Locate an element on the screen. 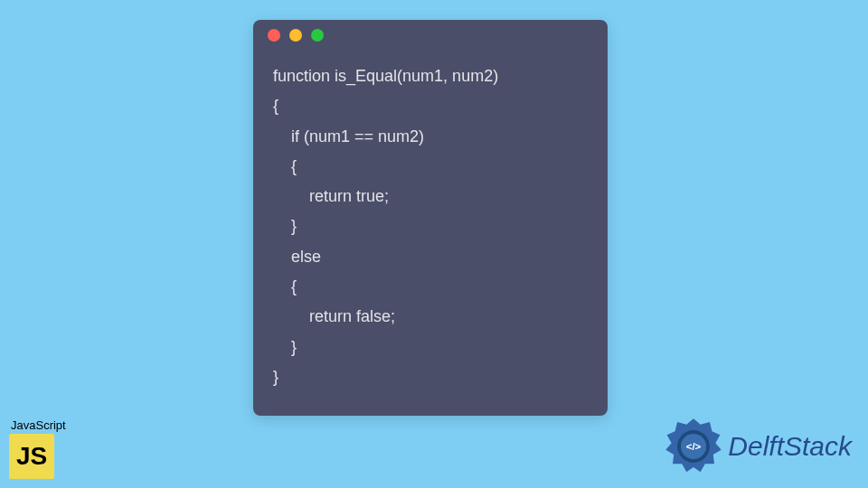 This screenshot has height=488, width=868. close-icon is located at coordinates (274, 35).